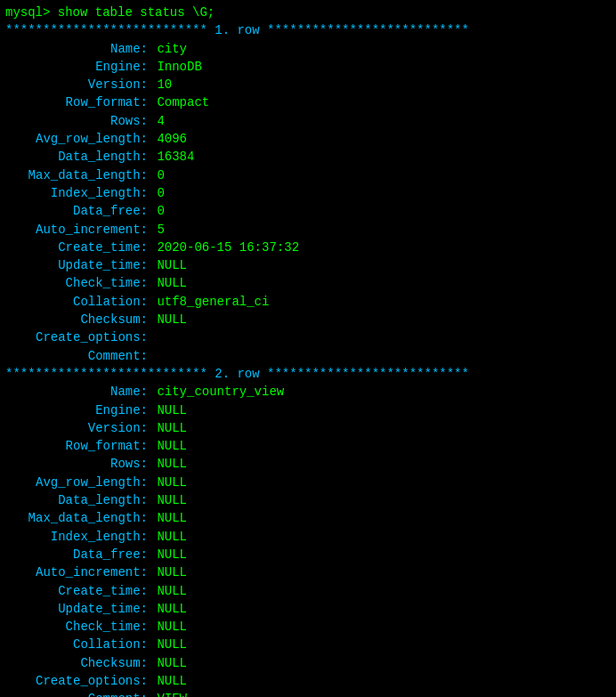 Image resolution: width=616 pixels, height=697 pixels. I want to click on row2-data-free: Data_free: NULL, so click(96, 555).